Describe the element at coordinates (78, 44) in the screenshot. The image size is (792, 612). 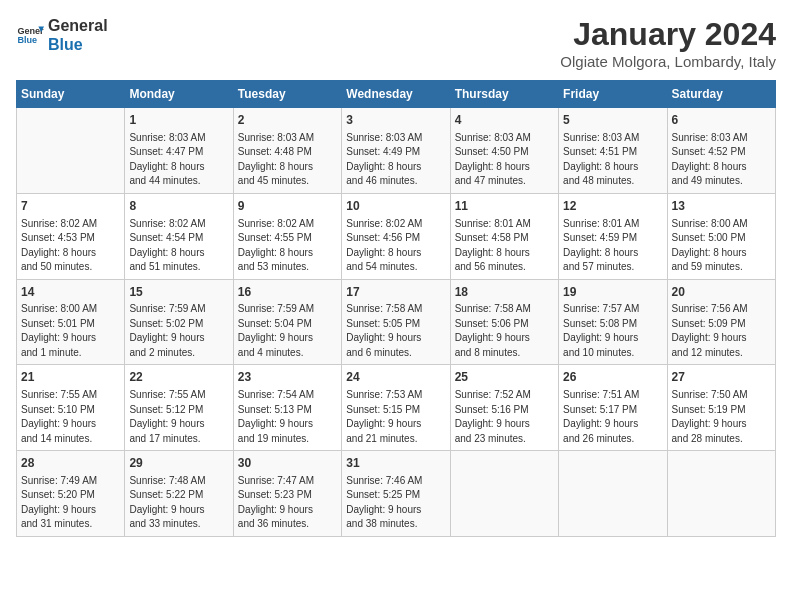
I see `logo-line2: Blue` at that location.